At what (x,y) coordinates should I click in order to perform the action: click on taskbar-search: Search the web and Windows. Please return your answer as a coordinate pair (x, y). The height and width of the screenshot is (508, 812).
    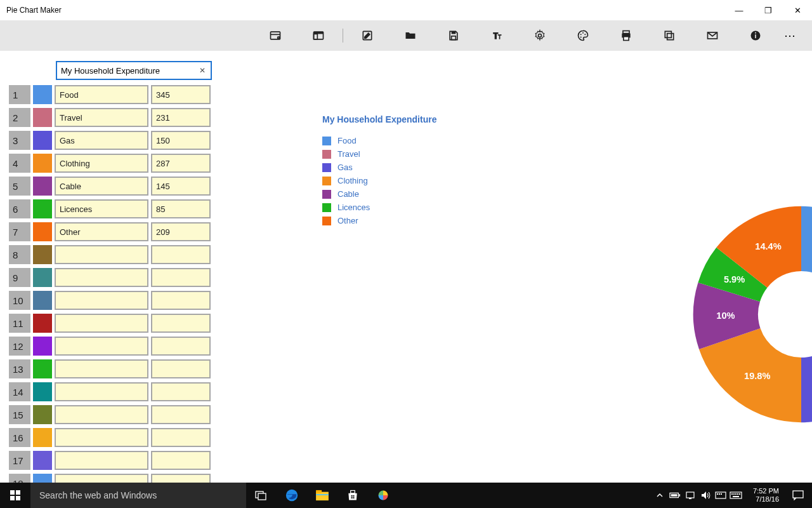
    Looking at the image, I should click on (138, 495).